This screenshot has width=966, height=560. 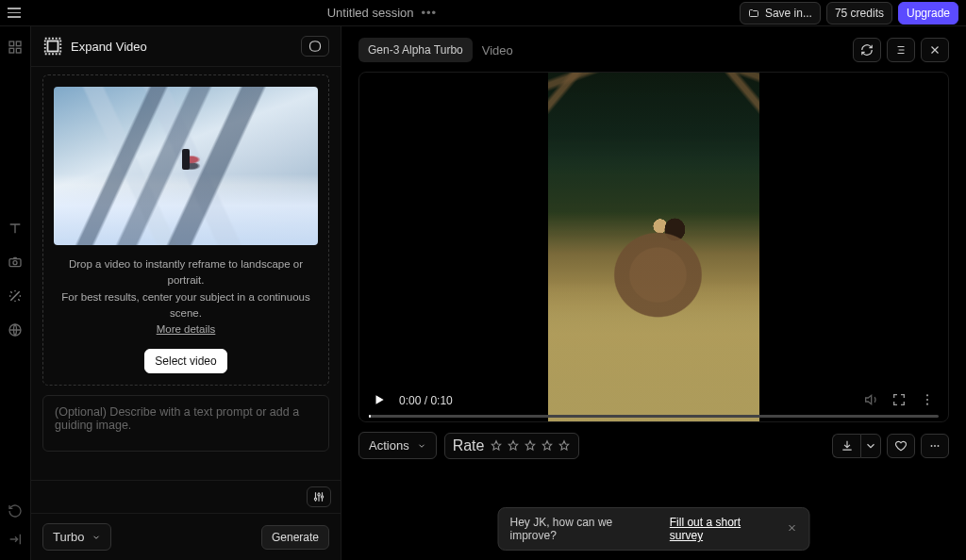 What do you see at coordinates (654, 417) in the screenshot?
I see `video-progress` at bounding box center [654, 417].